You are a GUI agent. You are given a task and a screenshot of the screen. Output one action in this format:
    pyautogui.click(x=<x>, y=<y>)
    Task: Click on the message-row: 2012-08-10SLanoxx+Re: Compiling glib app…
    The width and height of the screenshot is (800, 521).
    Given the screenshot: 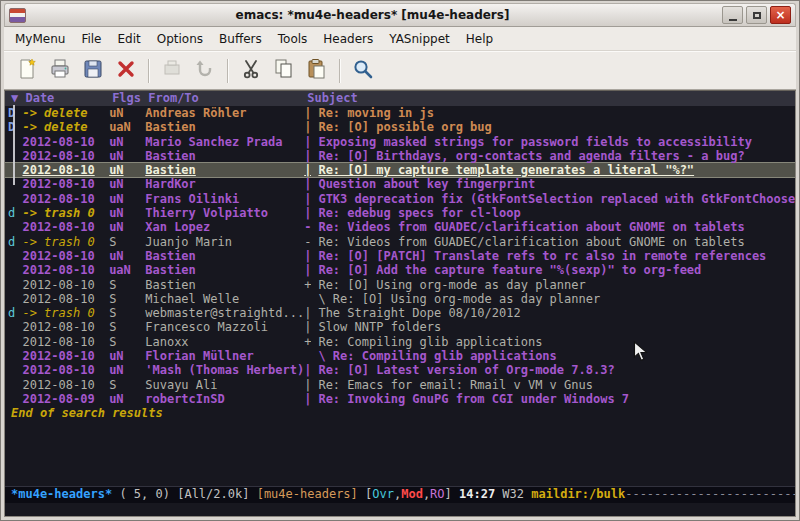 What is the action you would take?
    pyautogui.click(x=400, y=342)
    